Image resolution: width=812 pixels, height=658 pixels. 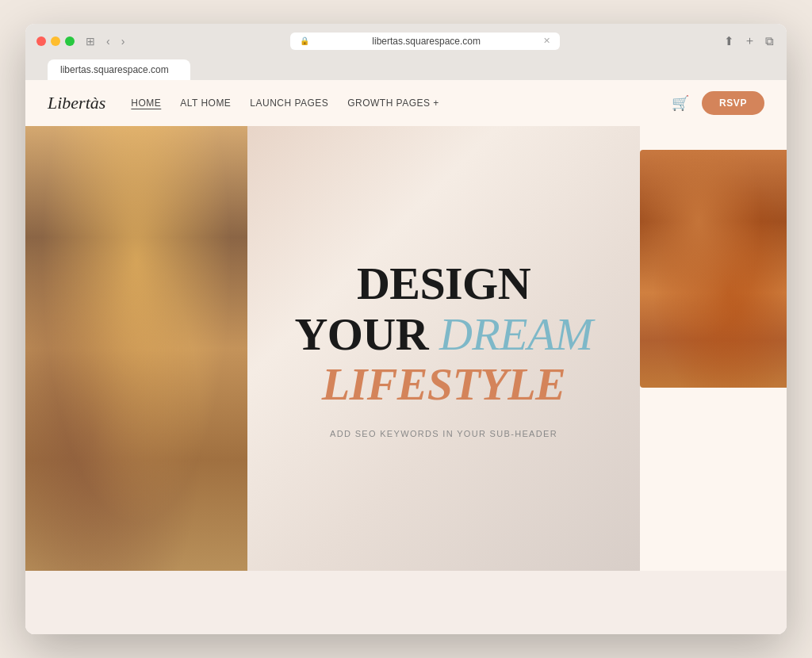 What do you see at coordinates (393, 103) in the screenshot?
I see `nav-link-growth-pages: GROWTH PAGES +` at bounding box center [393, 103].